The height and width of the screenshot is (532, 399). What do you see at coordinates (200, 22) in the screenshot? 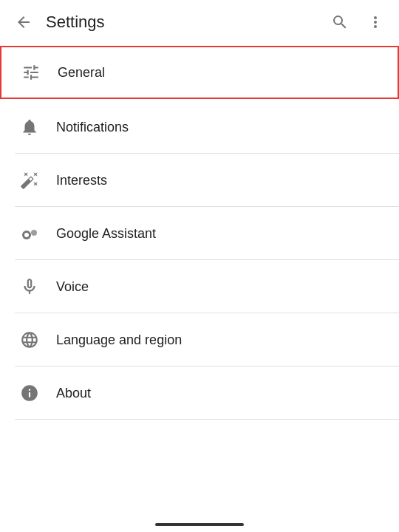
I see `header: Settings` at bounding box center [200, 22].